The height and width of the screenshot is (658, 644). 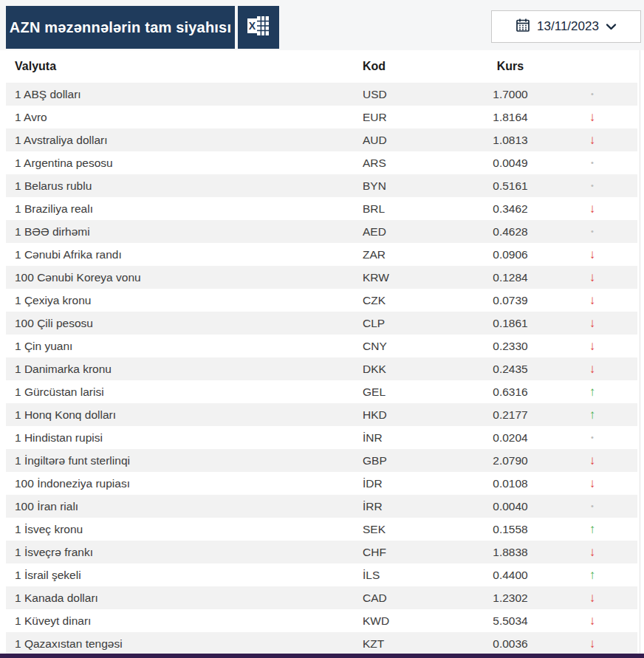 I want to click on table-row: 1 Gürcüstan larisi GEL 0.6316 ↑, so click(x=322, y=391).